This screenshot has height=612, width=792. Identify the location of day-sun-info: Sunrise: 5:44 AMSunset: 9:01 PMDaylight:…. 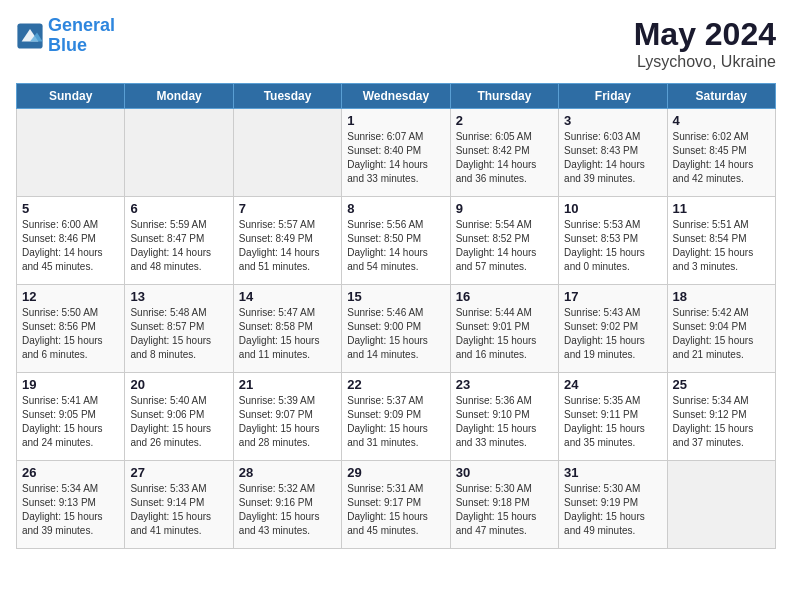
(504, 334).